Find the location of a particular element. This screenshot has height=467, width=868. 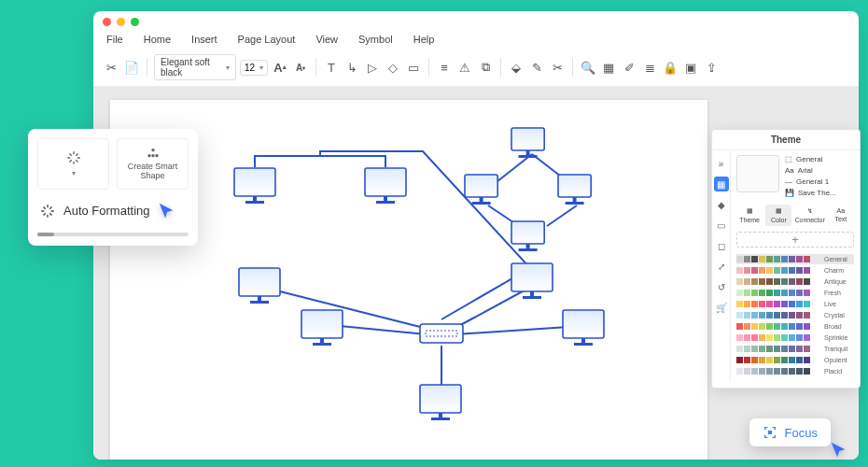

meta-general1: —General 1 is located at coordinates (810, 181).